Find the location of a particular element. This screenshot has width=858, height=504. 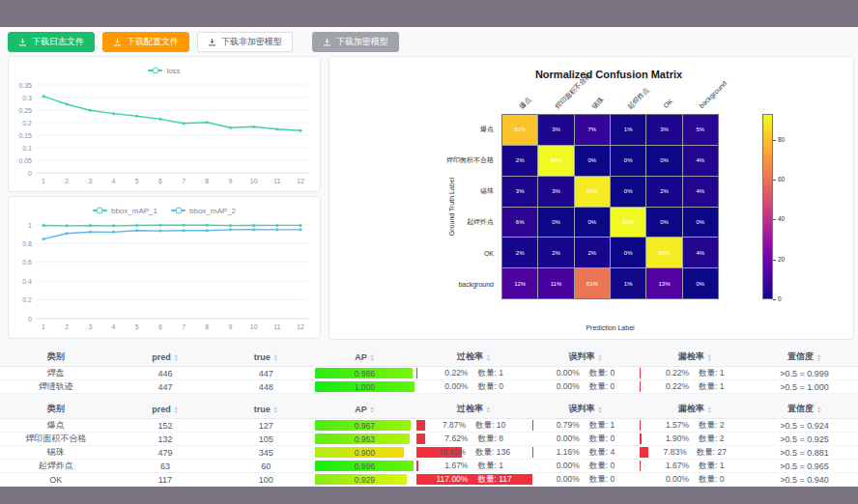

colorbar is located at coordinates (767, 207).